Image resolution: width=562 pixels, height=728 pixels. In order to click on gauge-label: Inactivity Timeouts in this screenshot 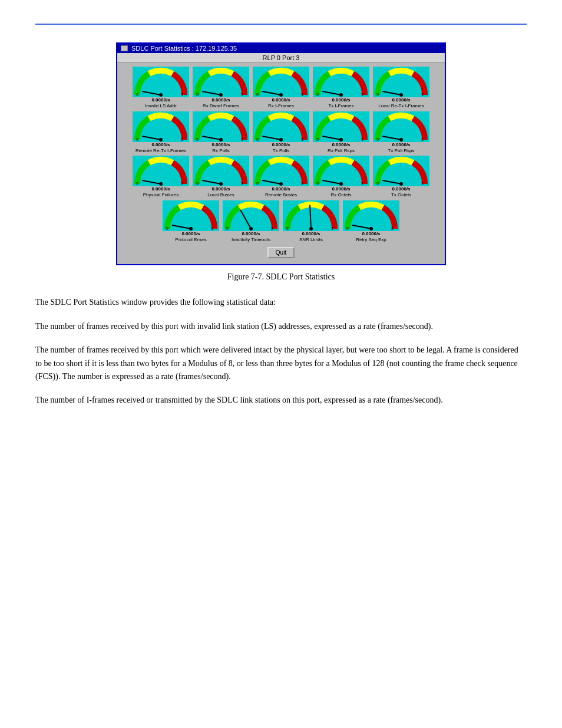, I will do `click(251, 240)`.